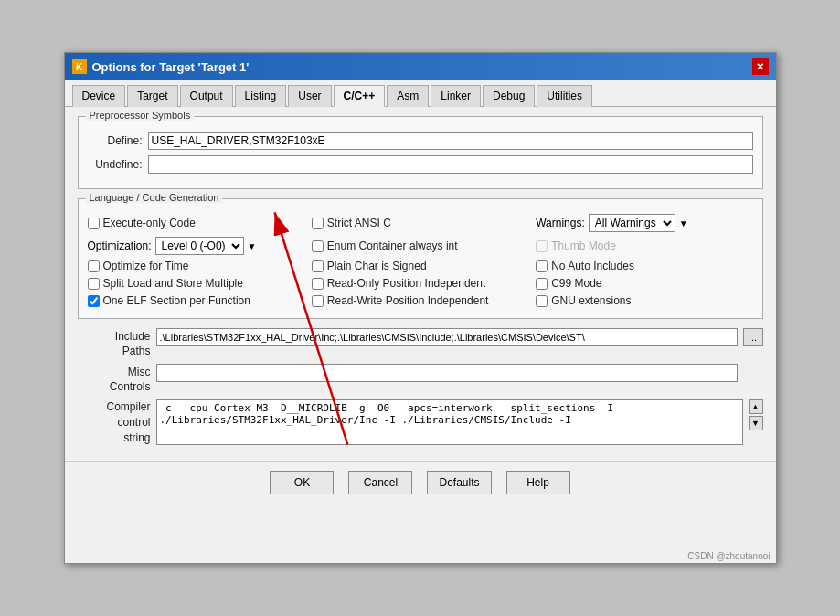  Describe the element at coordinates (93, 267) in the screenshot. I see `optimize-time-checkbox` at that location.